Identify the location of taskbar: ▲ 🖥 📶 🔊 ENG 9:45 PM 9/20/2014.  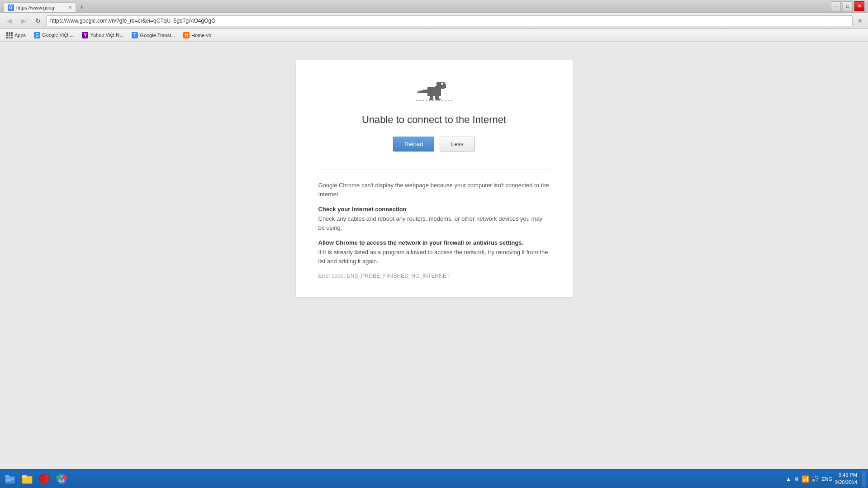
(434, 479).